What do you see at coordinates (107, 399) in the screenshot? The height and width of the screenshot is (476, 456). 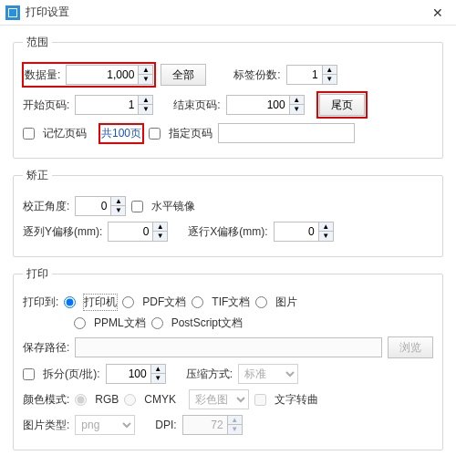 I see `radio-rgb-label: RGB` at bounding box center [107, 399].